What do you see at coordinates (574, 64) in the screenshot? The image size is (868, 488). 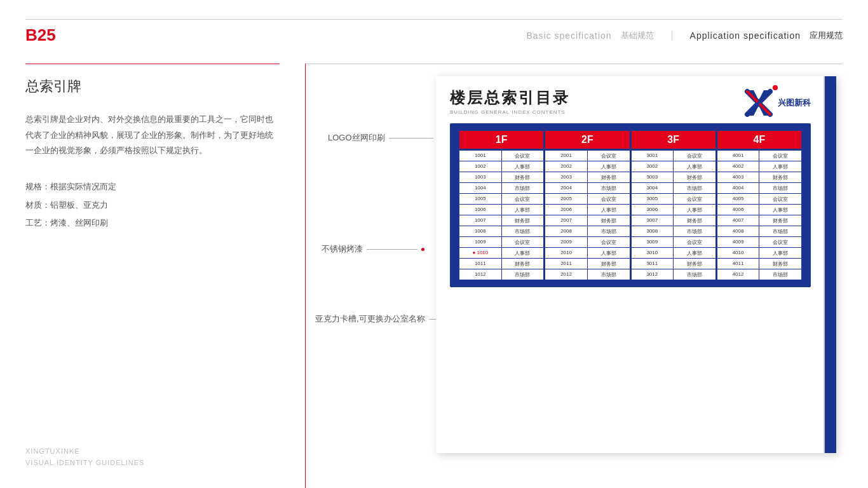 I see `right-top-line` at bounding box center [574, 64].